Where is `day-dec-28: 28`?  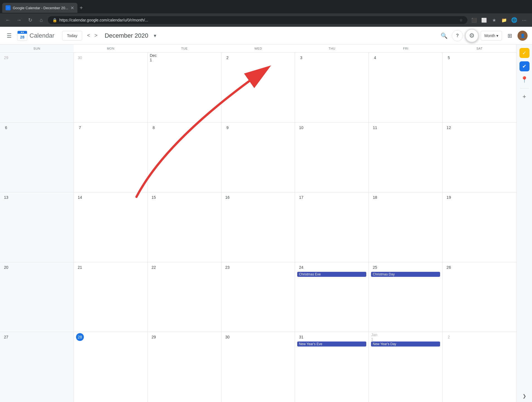
day-dec-28: 28 is located at coordinates (111, 367).